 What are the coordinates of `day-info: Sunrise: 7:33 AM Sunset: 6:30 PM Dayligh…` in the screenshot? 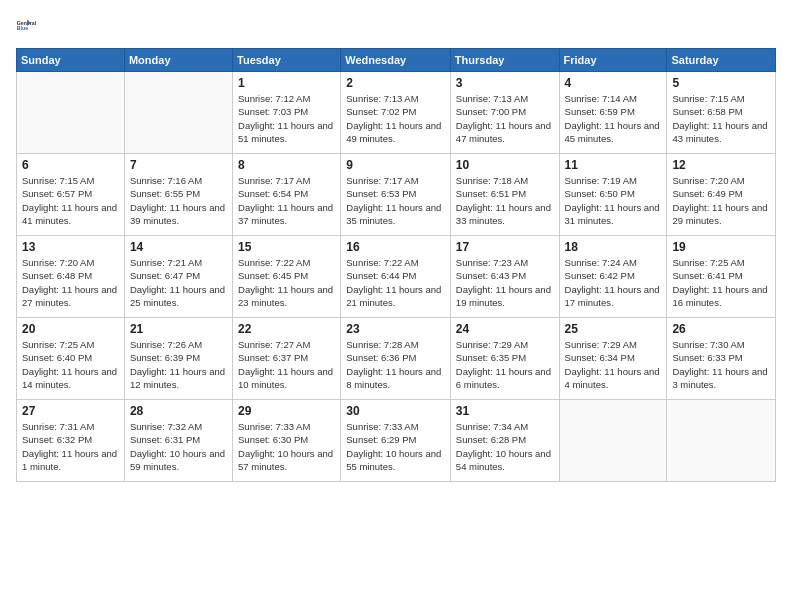 It's located at (286, 446).